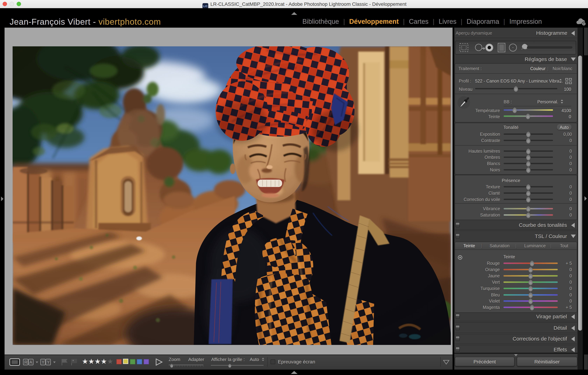 The width and height of the screenshot is (588, 375). Describe the element at coordinates (31, 362) in the screenshot. I see `svg-text: A` at that location.